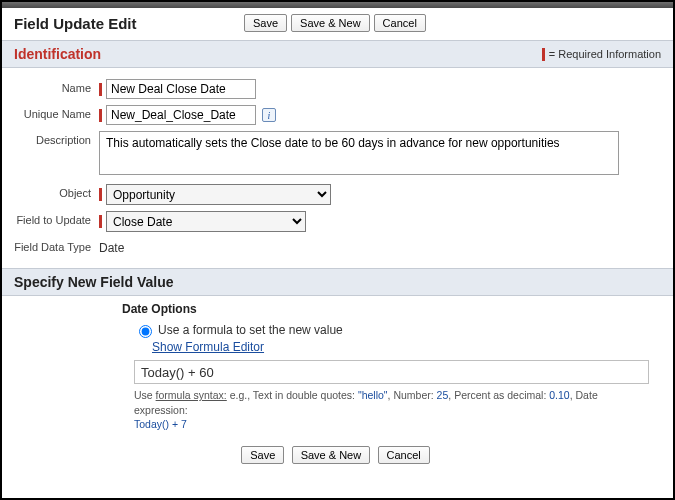 The width and height of the screenshot is (675, 500). Describe the element at coordinates (112, 246) in the screenshot. I see `field-data-type-value: Date` at that location.